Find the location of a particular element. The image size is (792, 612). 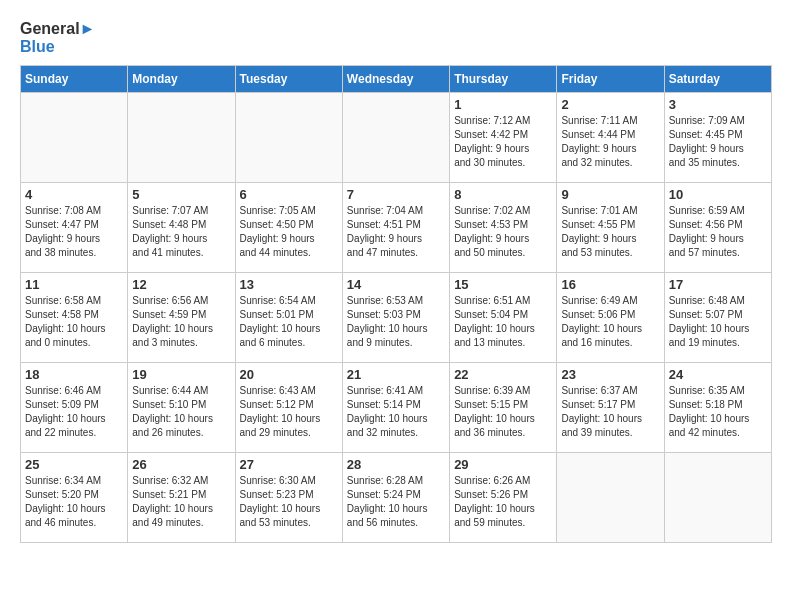

day-number: 27 is located at coordinates (289, 464).